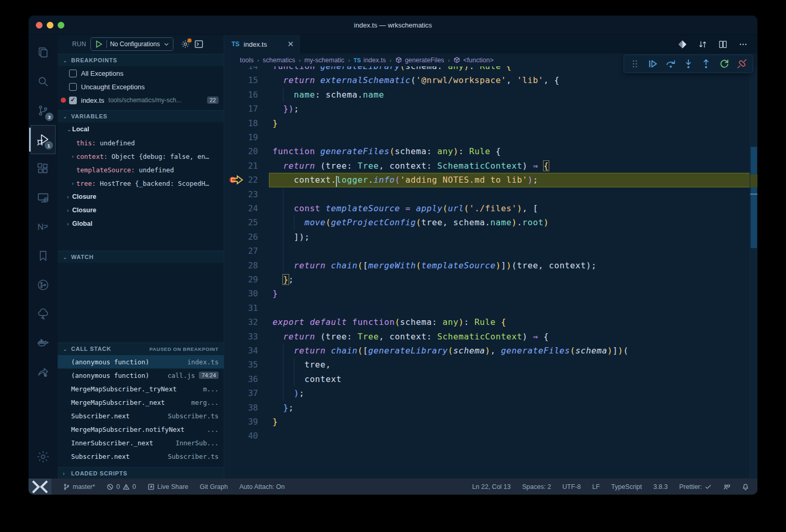  Describe the element at coordinates (141, 156) in the screenshot. I see `variable-row: ›context: Object {debug: false, en…` at that location.